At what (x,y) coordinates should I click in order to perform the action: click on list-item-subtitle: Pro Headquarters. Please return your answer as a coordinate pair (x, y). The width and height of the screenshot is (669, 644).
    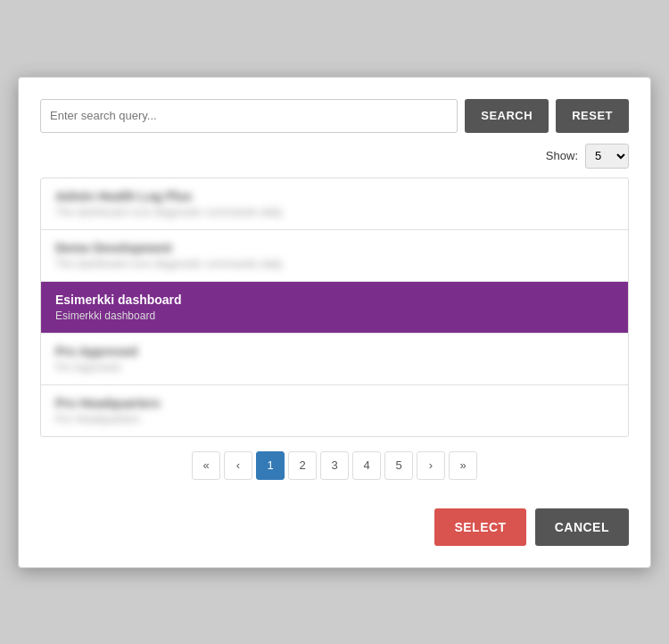
    Looking at the image, I should click on (334, 419).